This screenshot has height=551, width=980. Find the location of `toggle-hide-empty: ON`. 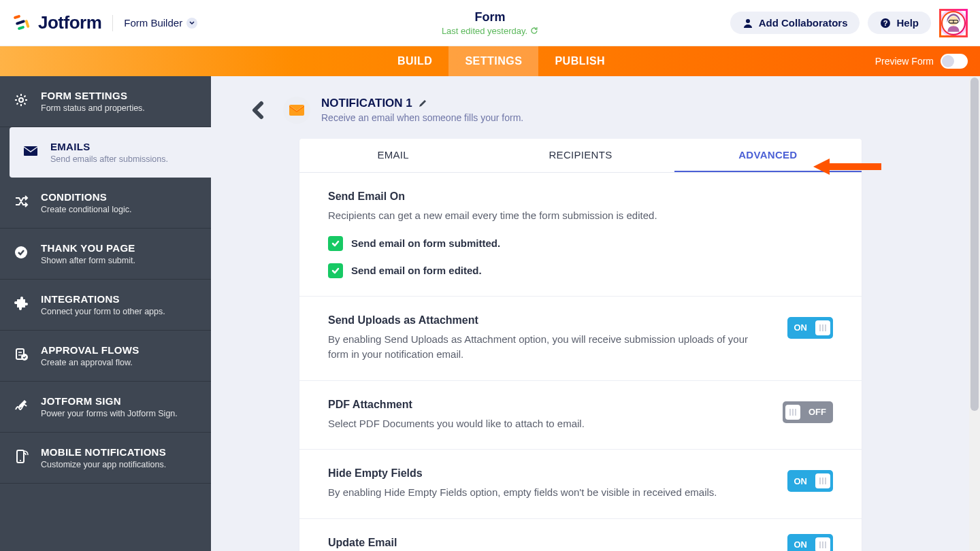

toggle-hide-empty: ON is located at coordinates (811, 481).